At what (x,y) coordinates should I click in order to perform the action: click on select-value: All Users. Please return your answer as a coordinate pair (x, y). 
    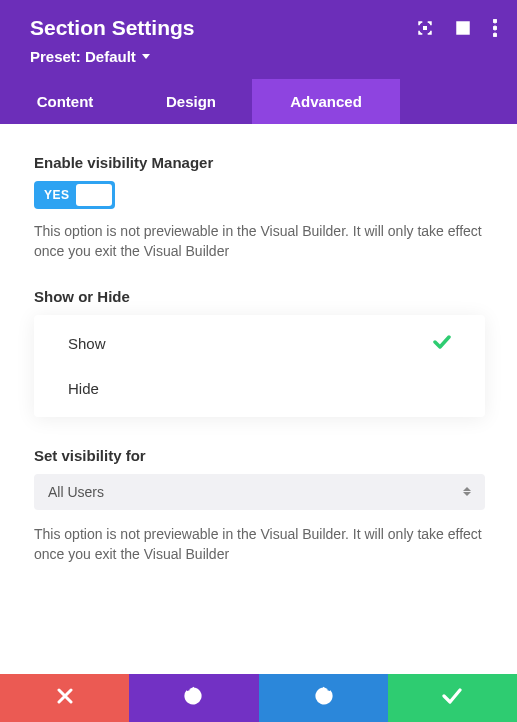
    Looking at the image, I should click on (76, 492).